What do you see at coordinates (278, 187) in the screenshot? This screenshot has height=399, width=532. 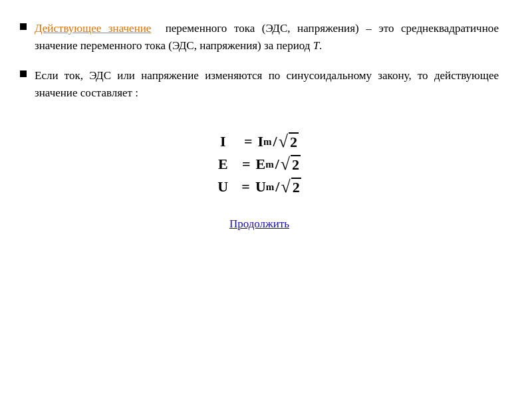 I see `formula-U-rhs: Um / √ 2` at bounding box center [278, 187].